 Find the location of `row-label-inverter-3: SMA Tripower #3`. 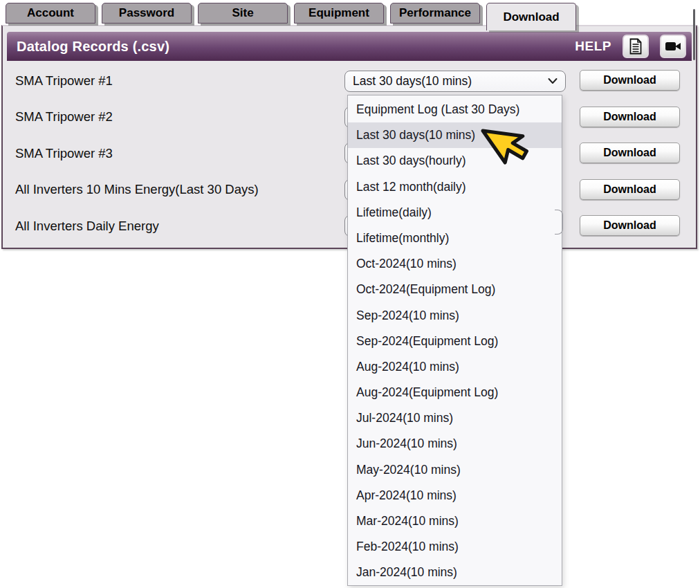

row-label-inverter-3: SMA Tripower #3 is located at coordinates (64, 154).